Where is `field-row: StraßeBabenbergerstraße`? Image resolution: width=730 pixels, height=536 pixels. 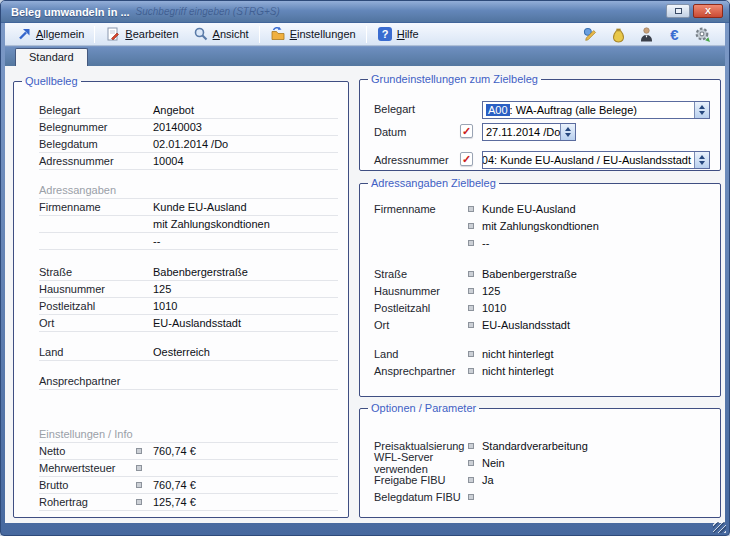
field-row: StraßeBabenbergerstraße is located at coordinates (188, 272).